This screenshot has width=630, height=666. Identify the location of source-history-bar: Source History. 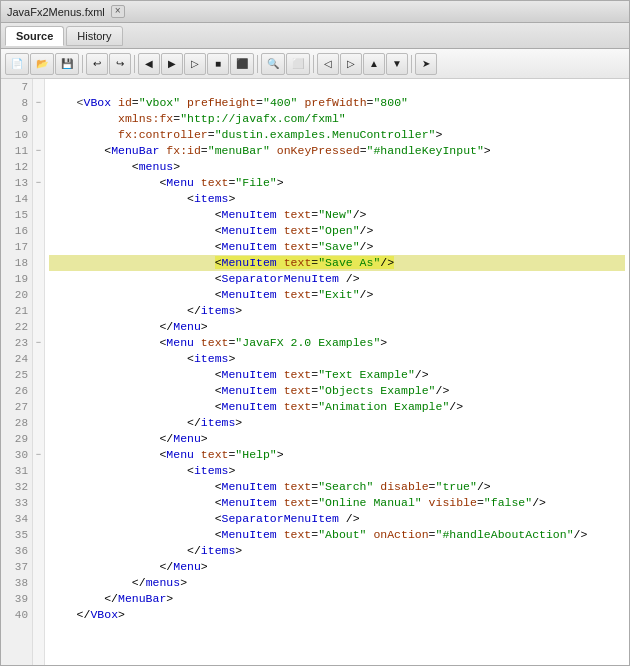
(315, 36).